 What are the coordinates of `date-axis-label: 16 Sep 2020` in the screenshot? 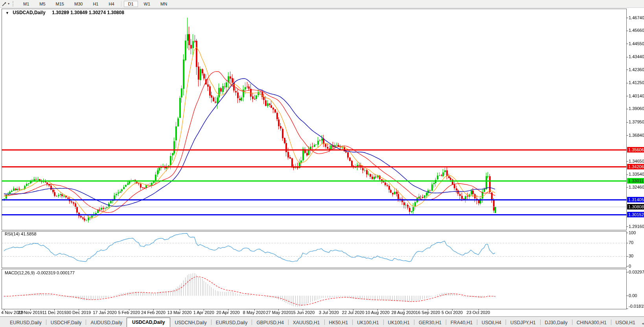 It's located at (428, 312).